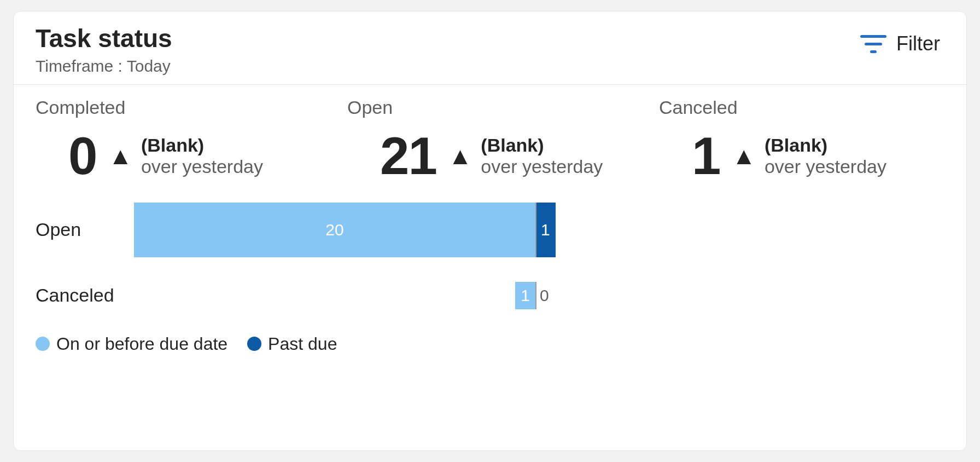  I want to click on bar-on-or-before: 1, so click(525, 296).